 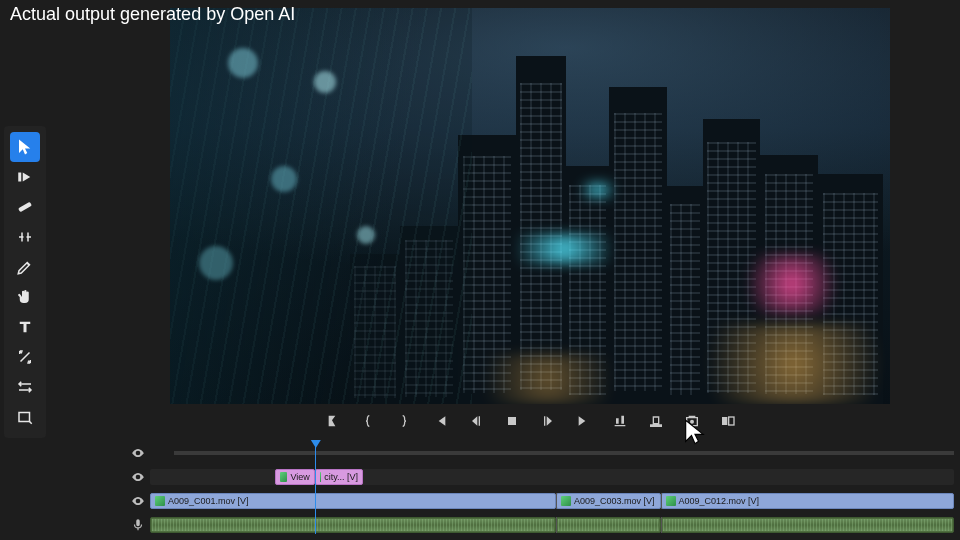 I want to click on extract-icon, so click(x=656, y=421).